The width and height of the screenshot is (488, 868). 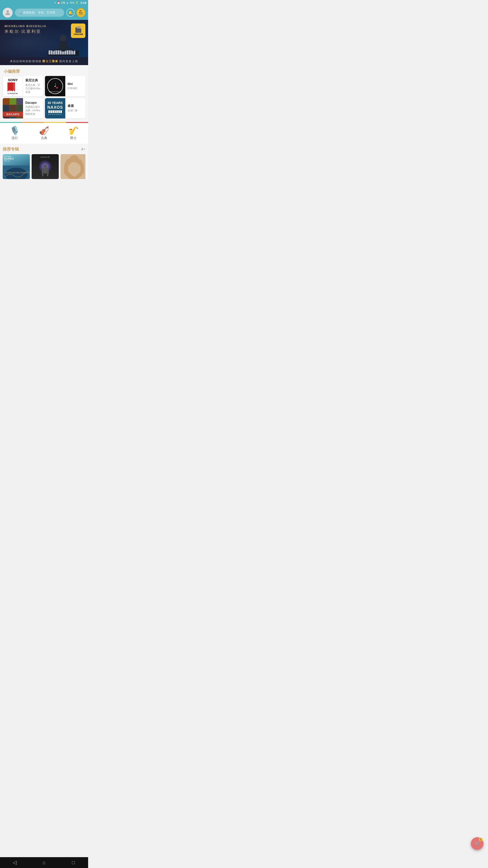 What do you see at coordinates (34, 108) in the screenshot?
I see `dacapo-info: Dacapo 丹麦国立唱片品牌 - Hi-Res独家首发` at bounding box center [34, 108].